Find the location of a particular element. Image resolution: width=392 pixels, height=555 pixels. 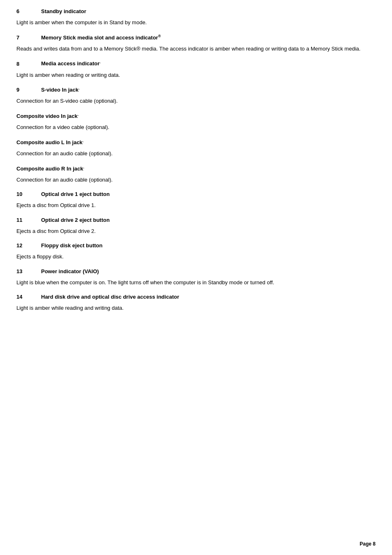

section-number-8: 11 is located at coordinates (29, 220).